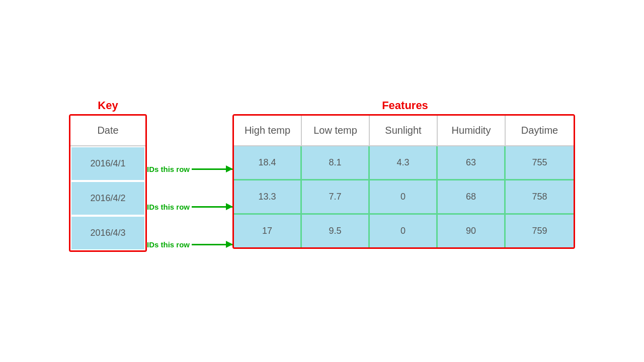  What do you see at coordinates (168, 244) in the screenshot?
I see `arrow-label-3: IDs this row` at bounding box center [168, 244].